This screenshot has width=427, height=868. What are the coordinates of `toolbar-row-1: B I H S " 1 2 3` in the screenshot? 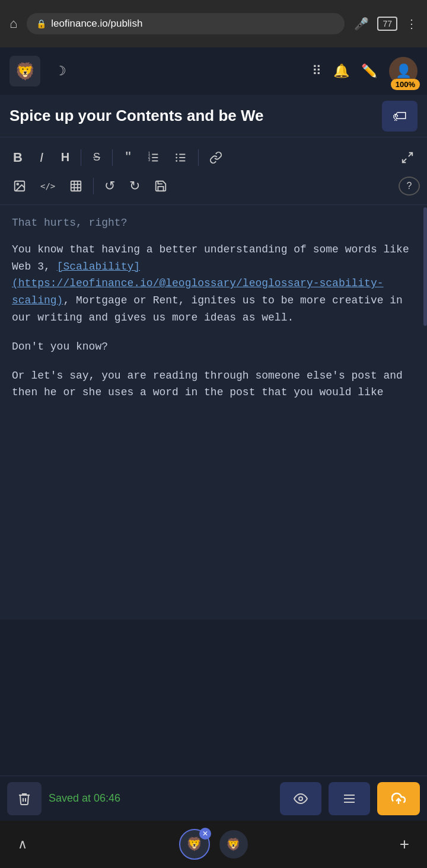 It's located at (214, 158).